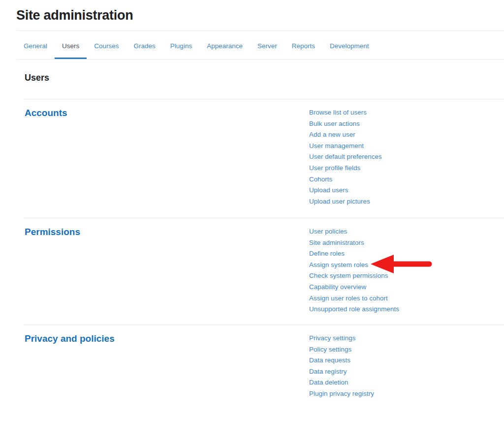 This screenshot has height=443, width=504. Describe the element at coordinates (337, 243) in the screenshot. I see `admin-link-site-administrators: Site administrators` at that location.